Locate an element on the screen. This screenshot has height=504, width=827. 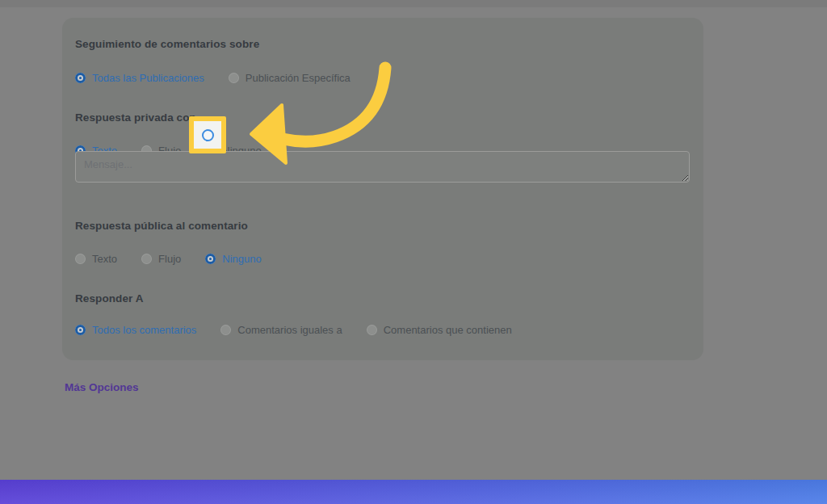
page-top-edge is located at coordinates (414, 3).